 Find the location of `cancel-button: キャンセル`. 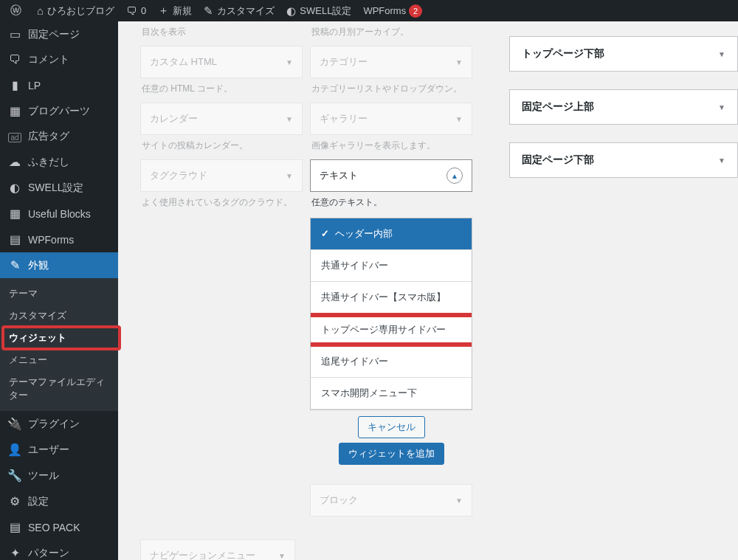

cancel-button: キャンセル is located at coordinates (391, 427).